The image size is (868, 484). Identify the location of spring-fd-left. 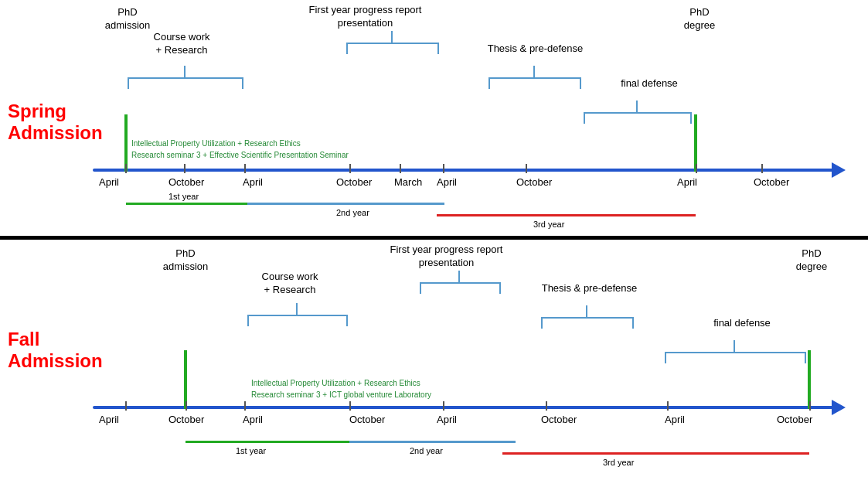
(584, 118).